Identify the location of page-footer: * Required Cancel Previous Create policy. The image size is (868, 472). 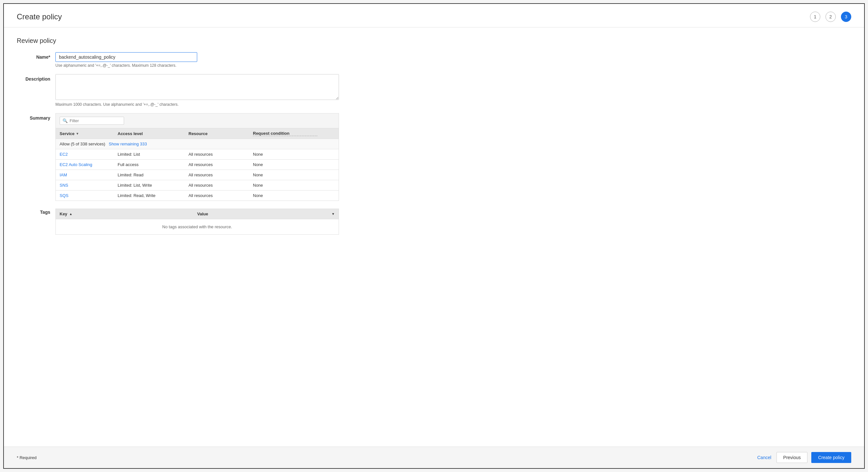
(434, 457).